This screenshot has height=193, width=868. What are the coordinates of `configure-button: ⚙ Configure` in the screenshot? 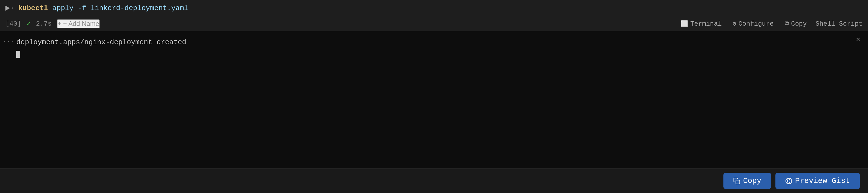 It's located at (753, 24).